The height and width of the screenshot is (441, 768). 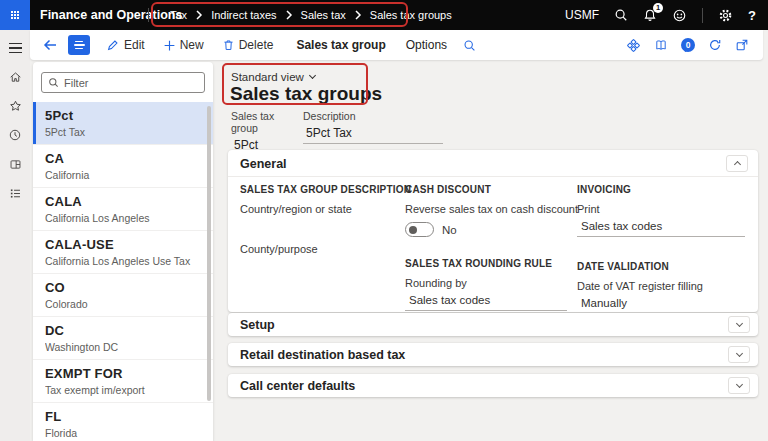 I want to click on book-button, so click(x=661, y=45).